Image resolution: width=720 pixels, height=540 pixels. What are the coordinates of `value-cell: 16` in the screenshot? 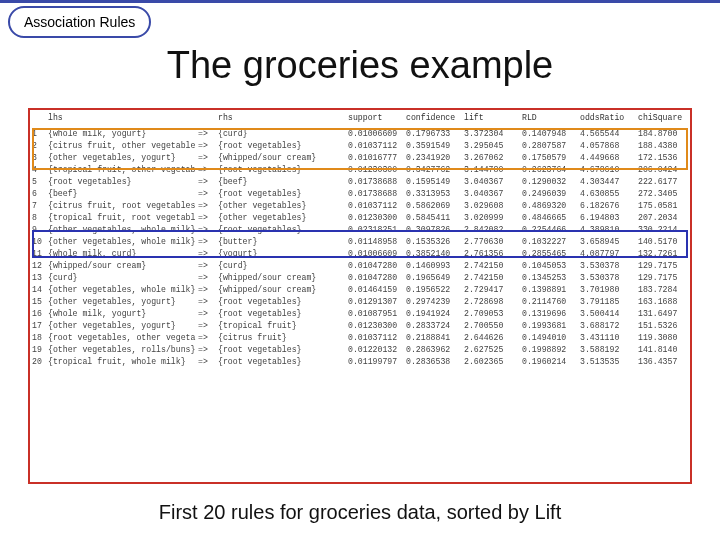 It's located at (38, 313).